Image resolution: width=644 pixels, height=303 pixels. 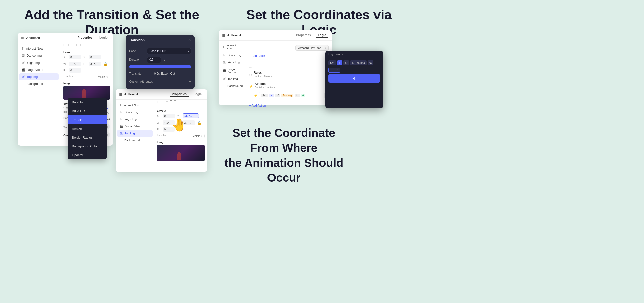 I want to click on layout-label: Layout, so click(x=87, y=52).